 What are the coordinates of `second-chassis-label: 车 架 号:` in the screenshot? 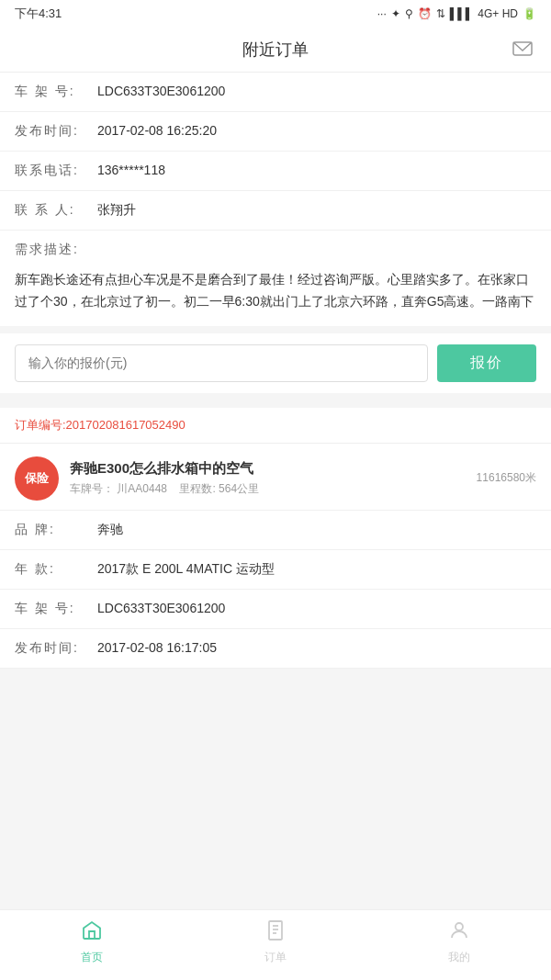 It's located at (56, 609).